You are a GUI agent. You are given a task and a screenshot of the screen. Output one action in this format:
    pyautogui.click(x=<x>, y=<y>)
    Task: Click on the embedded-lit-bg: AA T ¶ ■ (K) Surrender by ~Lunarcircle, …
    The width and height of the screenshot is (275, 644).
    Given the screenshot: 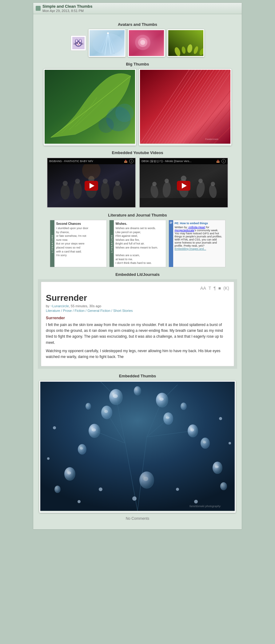 What is the action you would take?
    pyautogui.click(x=138, y=324)
    